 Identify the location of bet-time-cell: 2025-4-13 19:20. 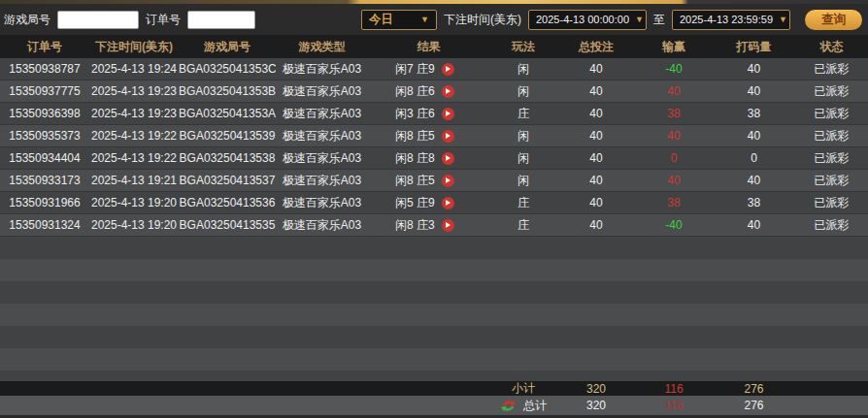
(134, 203).